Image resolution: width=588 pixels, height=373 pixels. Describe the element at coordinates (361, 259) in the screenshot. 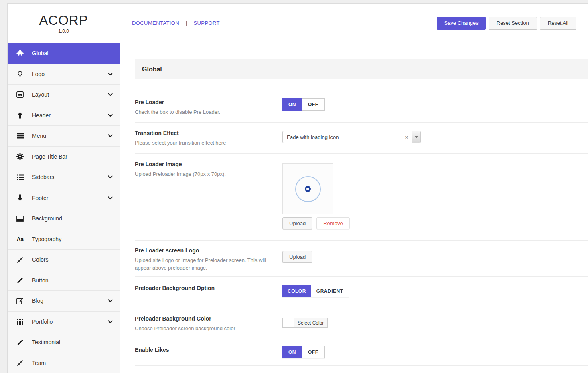

I see `setting-row-pre-loader-screen-logo: Pre Loader screen Logo Upload site Logo …` at that location.